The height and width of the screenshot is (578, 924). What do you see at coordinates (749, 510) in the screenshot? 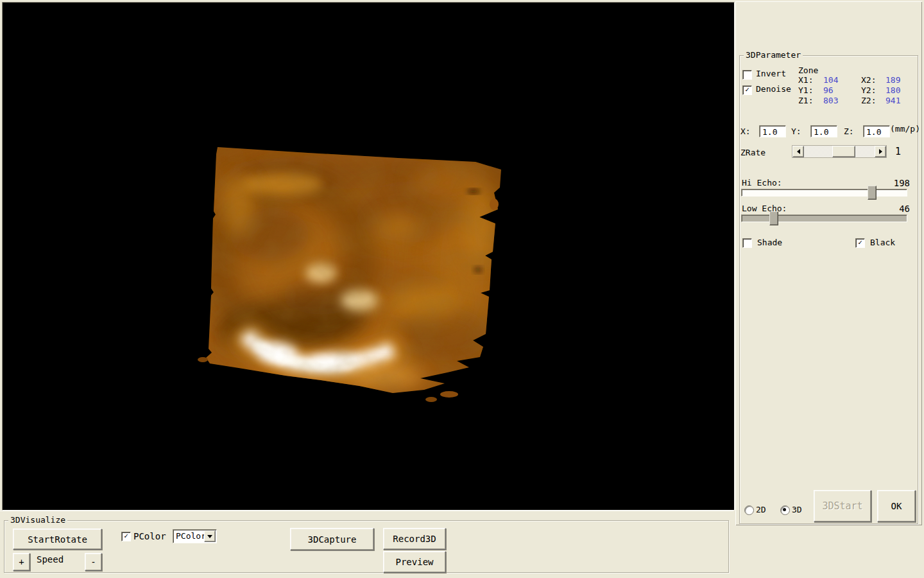
I see `mode-2d-radio` at bounding box center [749, 510].